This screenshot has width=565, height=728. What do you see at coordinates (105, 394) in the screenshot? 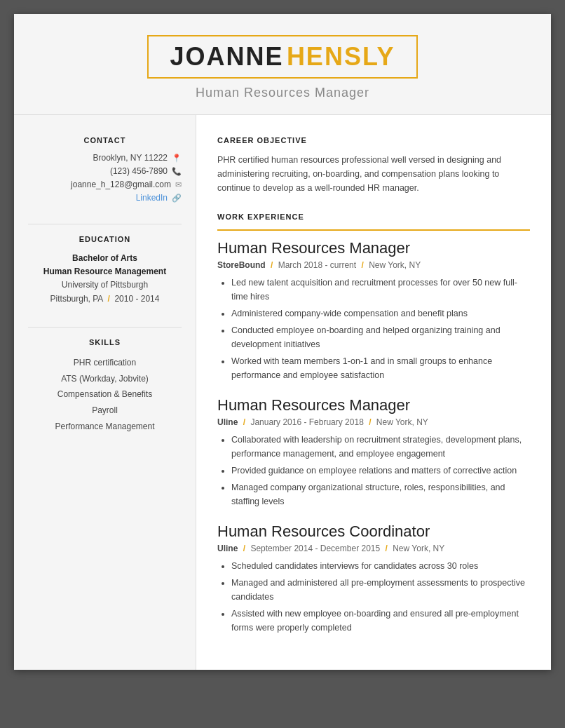
I see `skill-item: Compensation & Benefits` at bounding box center [105, 394].